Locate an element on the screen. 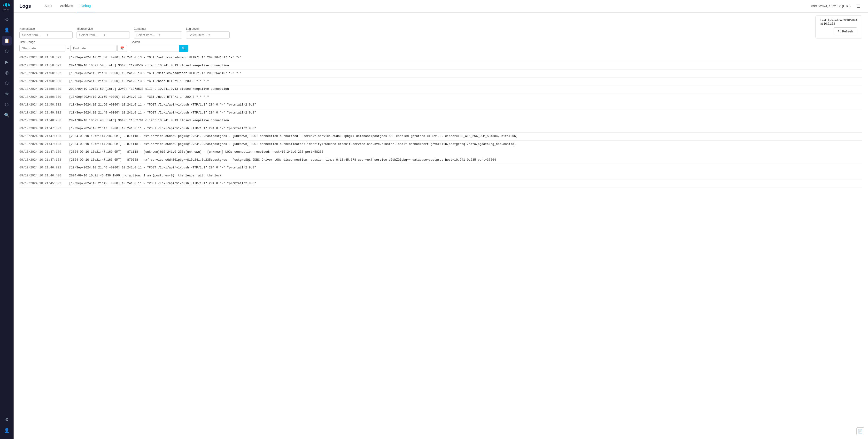 The width and height of the screenshot is (868, 439). loglevel-label: Log Level is located at coordinates (208, 29).